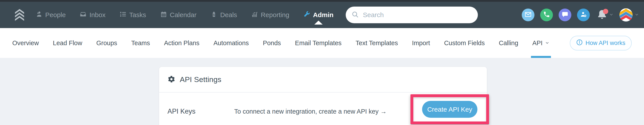  I want to click on active-section-pointer, so click(318, 22).